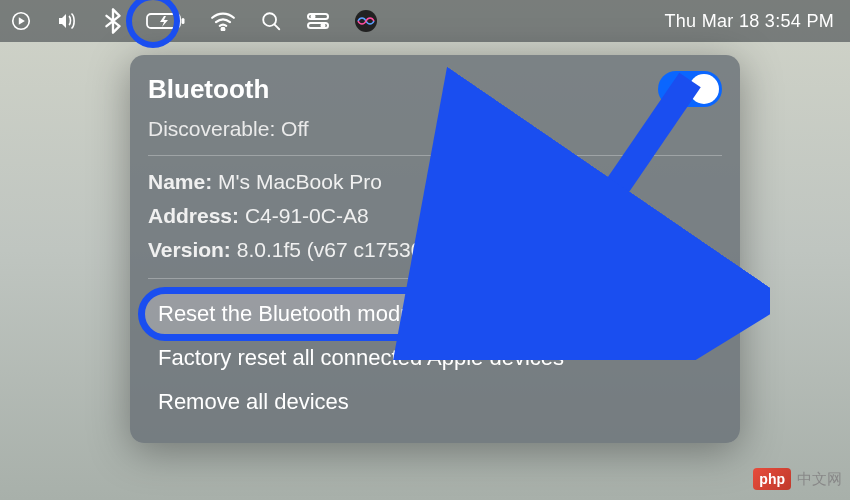  Describe the element at coordinates (271, 21) in the screenshot. I see `search-icon` at that location.